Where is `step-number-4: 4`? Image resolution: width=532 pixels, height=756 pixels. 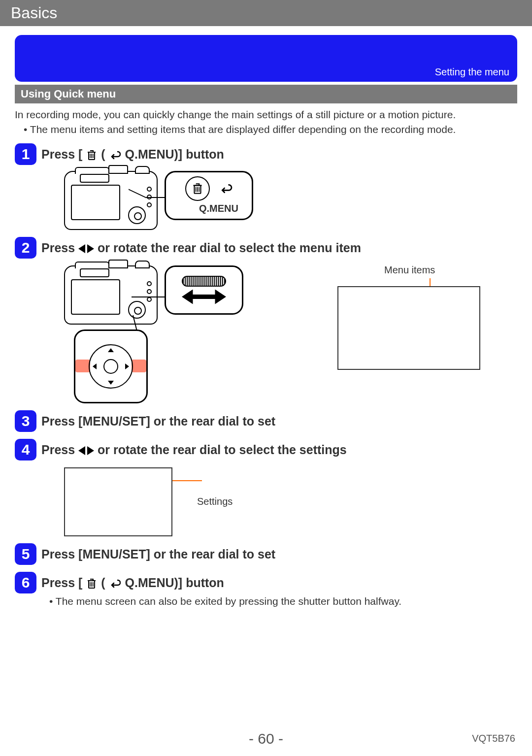 step-number-4: 4 is located at coordinates (26, 450).